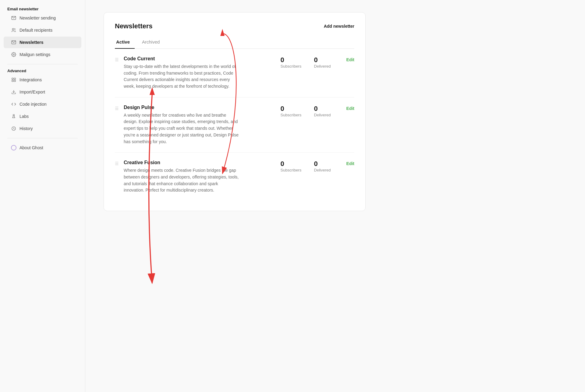 The image size is (585, 392). Describe the element at coordinates (33, 104) in the screenshot. I see `sidebar-item-label: Code injection` at that location.